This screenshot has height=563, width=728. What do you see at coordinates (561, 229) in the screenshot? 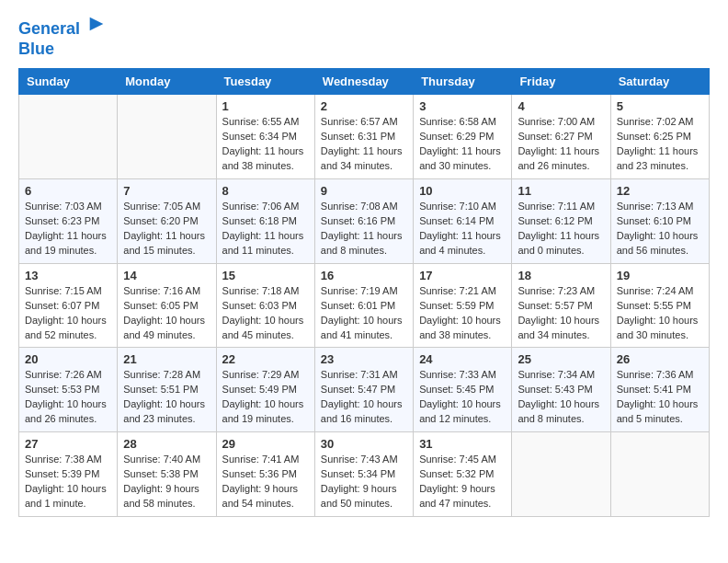
I see `day-info: Sunrise: 7:11 AM Sunset: 6:12 PM Dayligh…` at bounding box center [561, 229].